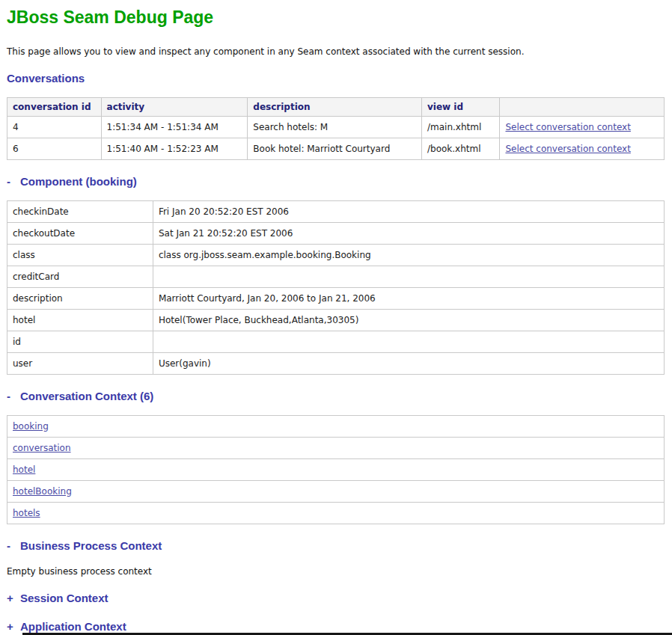  Describe the element at coordinates (174, 148) in the screenshot. I see `cell-activity: 1:51:40 AM - 1:52:23 AM` at that location.